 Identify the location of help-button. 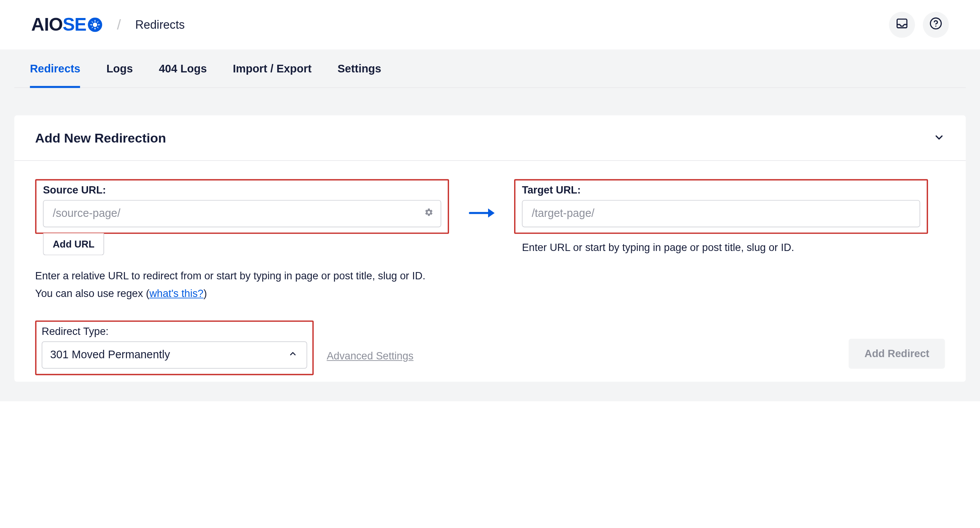
(936, 25).